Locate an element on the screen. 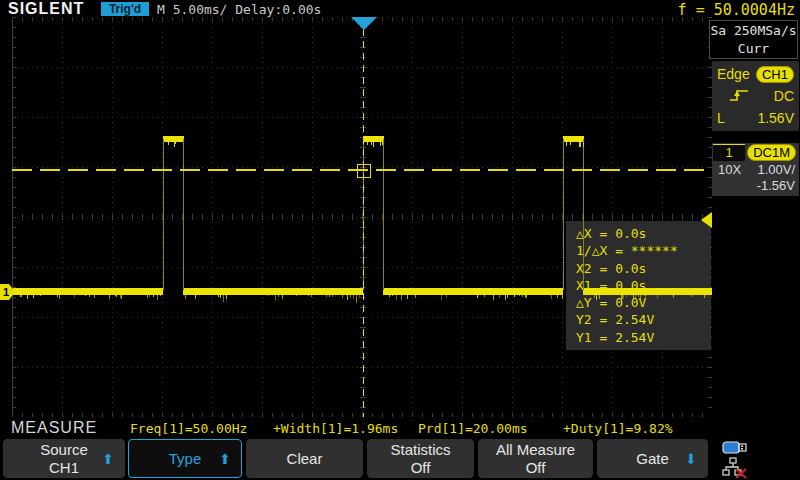  trigger-source-badge: CH1 is located at coordinates (775, 74).